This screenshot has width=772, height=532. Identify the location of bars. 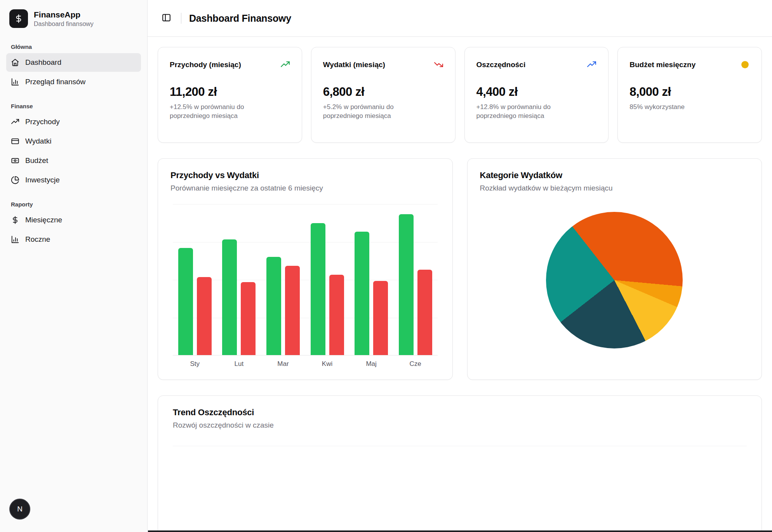
(305, 280).